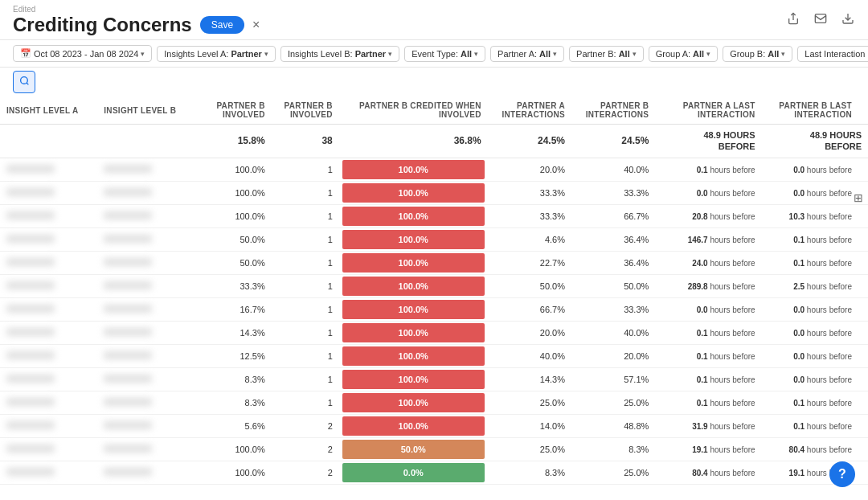 The height and width of the screenshot is (500, 868). What do you see at coordinates (723, 217) in the screenshot?
I see `pa-last-value: 20.8 hours before` at bounding box center [723, 217].